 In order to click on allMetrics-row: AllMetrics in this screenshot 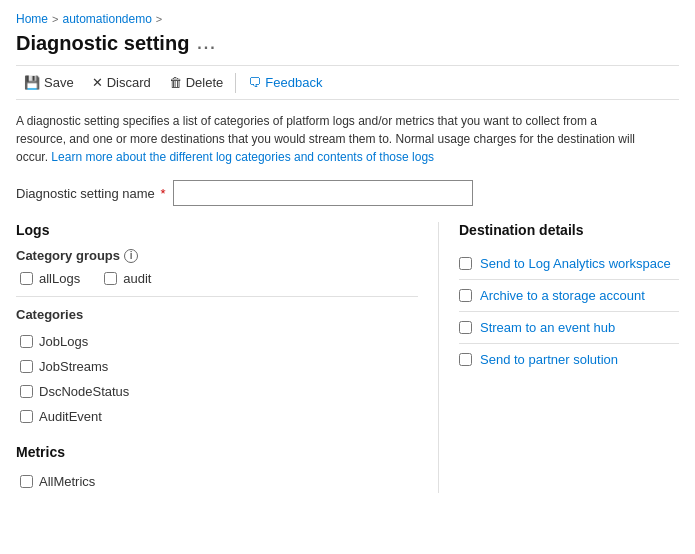, I will do `click(219, 482)`.